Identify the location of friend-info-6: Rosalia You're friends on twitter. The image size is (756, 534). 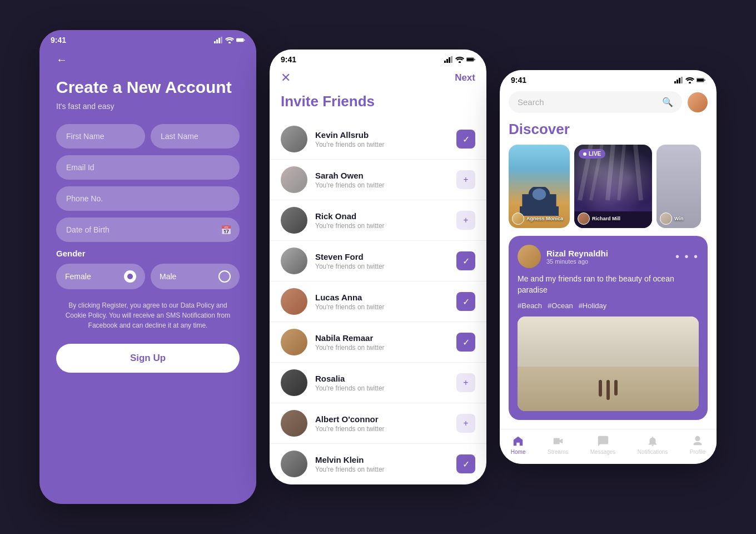
(386, 383).